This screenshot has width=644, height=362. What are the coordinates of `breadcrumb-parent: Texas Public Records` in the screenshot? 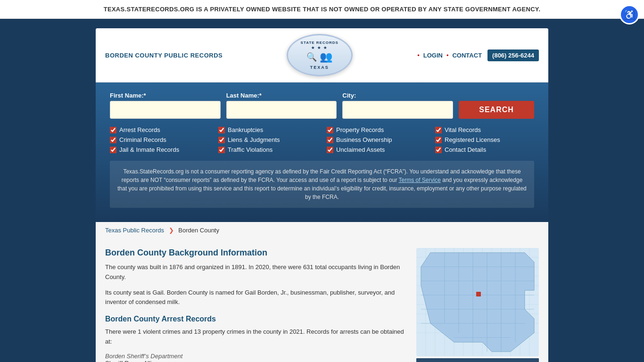 It's located at (135, 230).